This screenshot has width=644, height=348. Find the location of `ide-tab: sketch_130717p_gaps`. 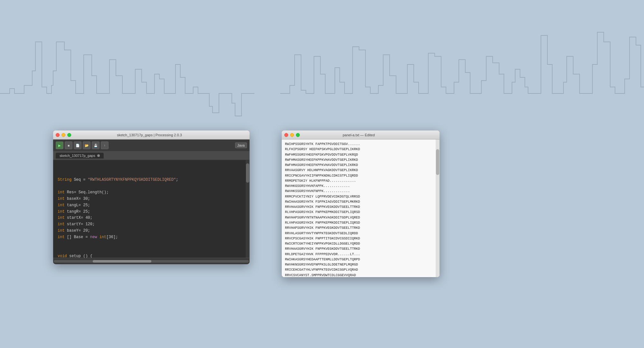

ide-tab: sketch_130717p_gaps is located at coordinates (80, 156).